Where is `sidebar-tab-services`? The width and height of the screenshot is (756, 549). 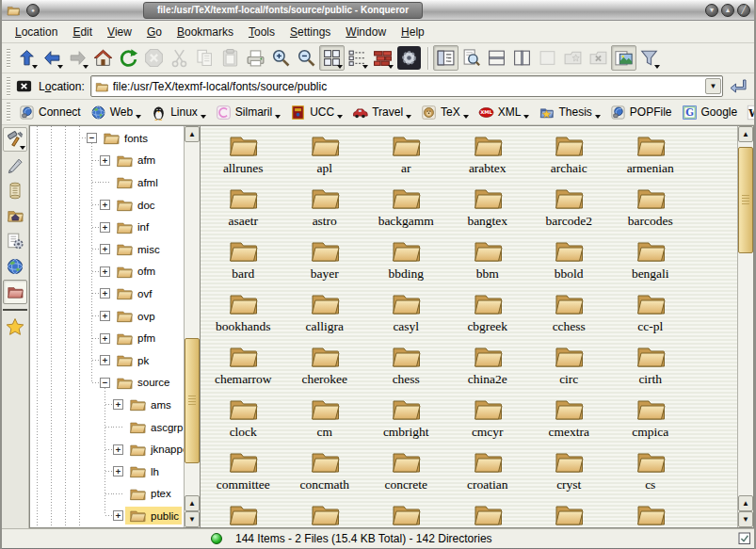 sidebar-tab-services is located at coordinates (15, 241).